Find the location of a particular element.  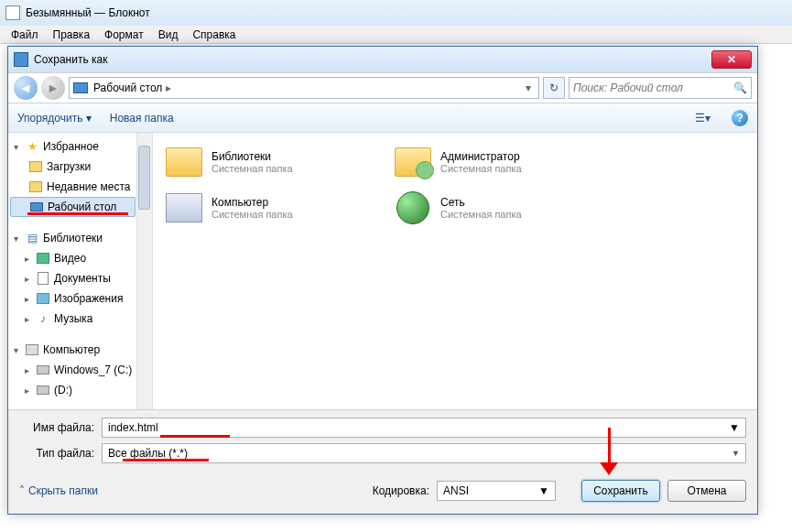

dialog-titlebar: Сохранить как ✕ is located at coordinates (383, 60).